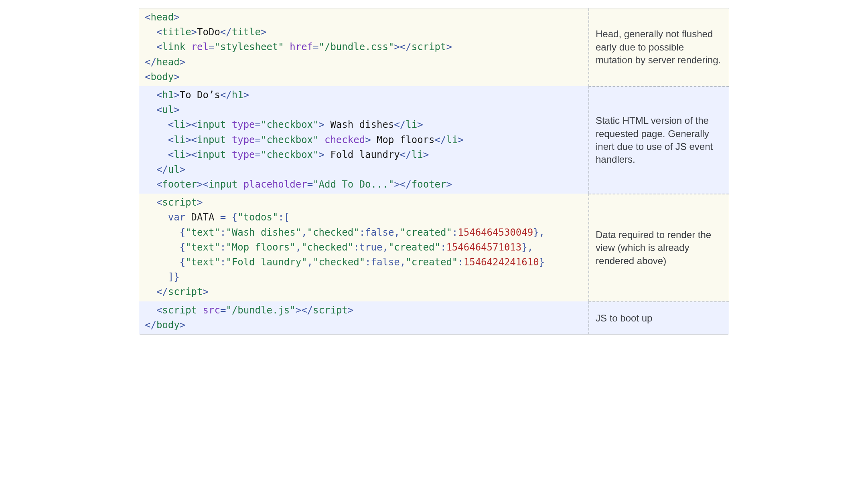 This screenshot has height=485, width=868. I want to click on code-token: false, so click(379, 232).